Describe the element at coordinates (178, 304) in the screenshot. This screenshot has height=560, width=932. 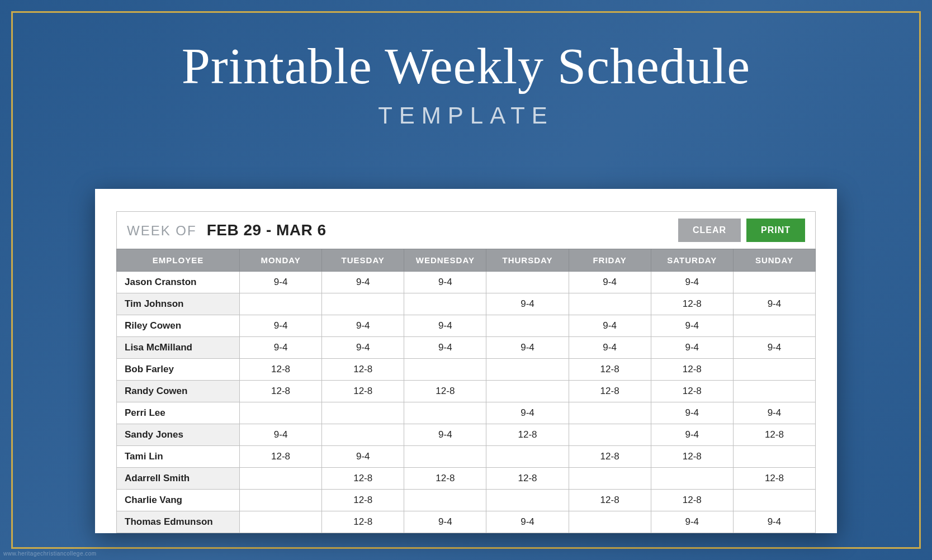
I see `employee-name: Tim Johnson` at that location.